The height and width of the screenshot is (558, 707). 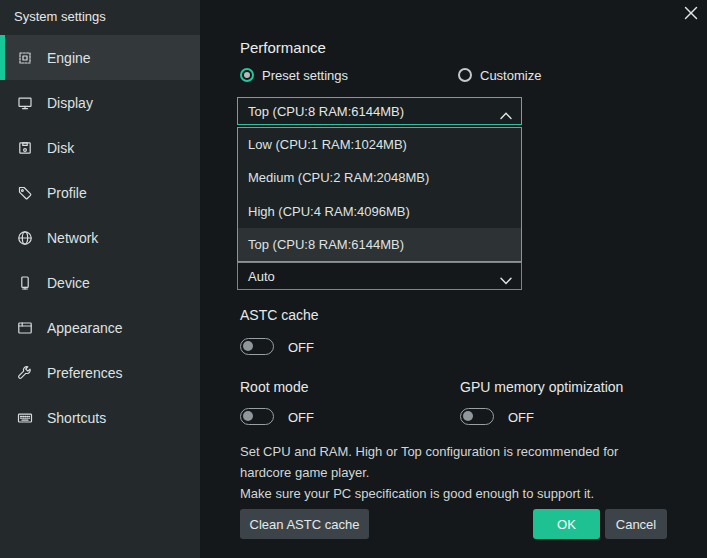 What do you see at coordinates (521, 418) in the screenshot?
I see `gpu-memory-state: OFF` at bounding box center [521, 418].